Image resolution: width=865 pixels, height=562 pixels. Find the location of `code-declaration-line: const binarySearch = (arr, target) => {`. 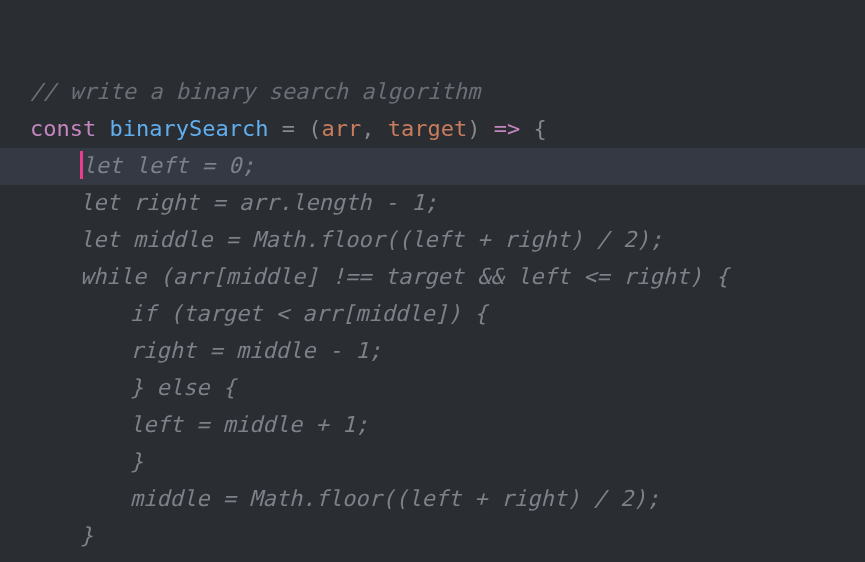

code-declaration-line: const binarySearch = (arr, target) => { is located at coordinates (448, 130).